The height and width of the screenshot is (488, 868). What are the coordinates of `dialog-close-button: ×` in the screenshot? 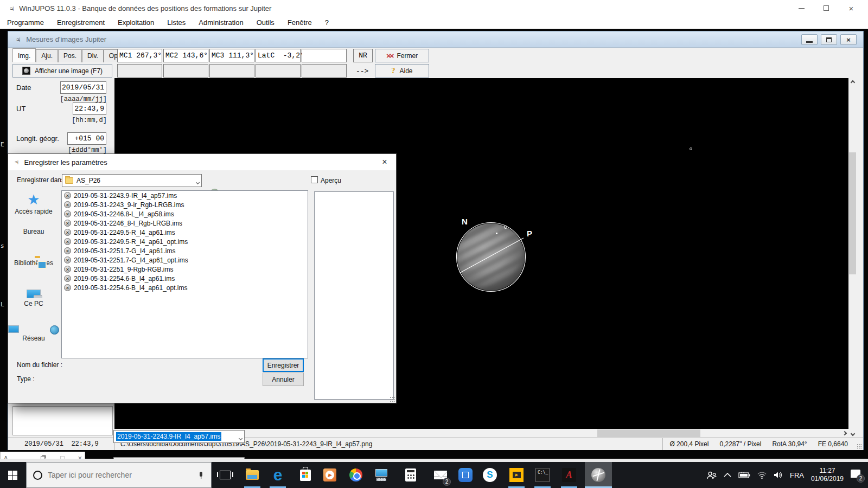 It's located at (385, 162).